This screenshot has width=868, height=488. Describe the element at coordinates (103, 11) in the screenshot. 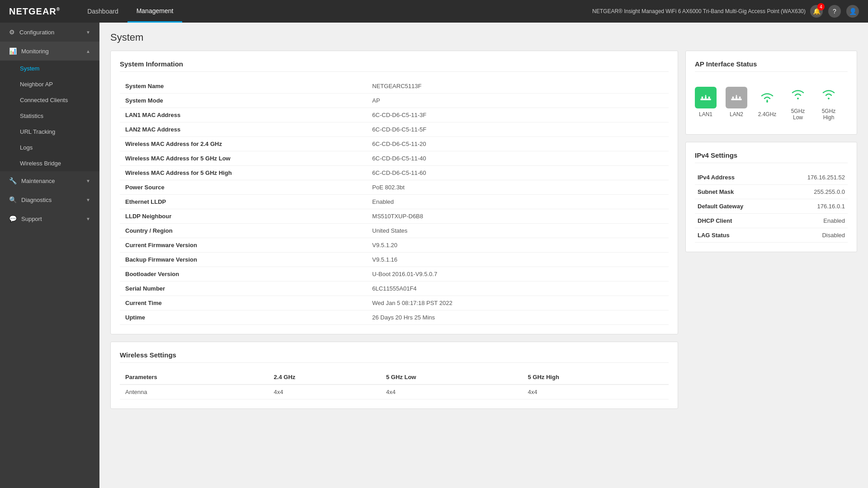

I see `nav-dashboard: Dashboard` at that location.